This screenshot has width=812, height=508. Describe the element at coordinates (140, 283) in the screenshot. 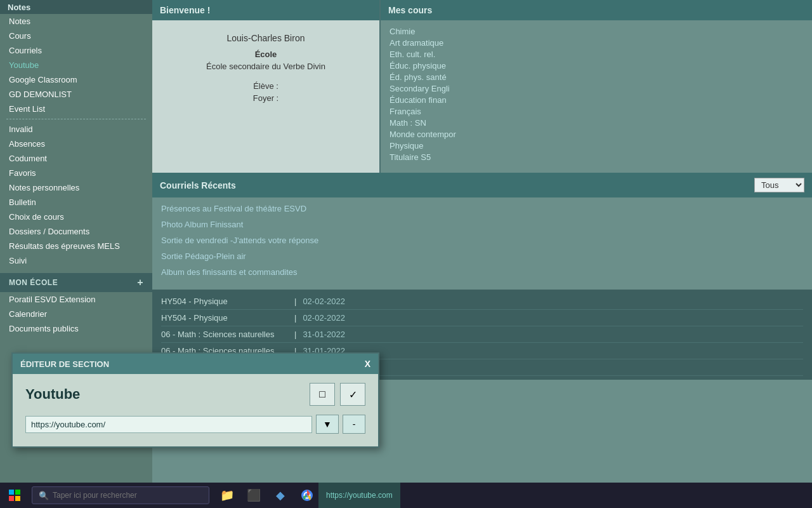

I see `mon-ecole-add-button: +` at that location.